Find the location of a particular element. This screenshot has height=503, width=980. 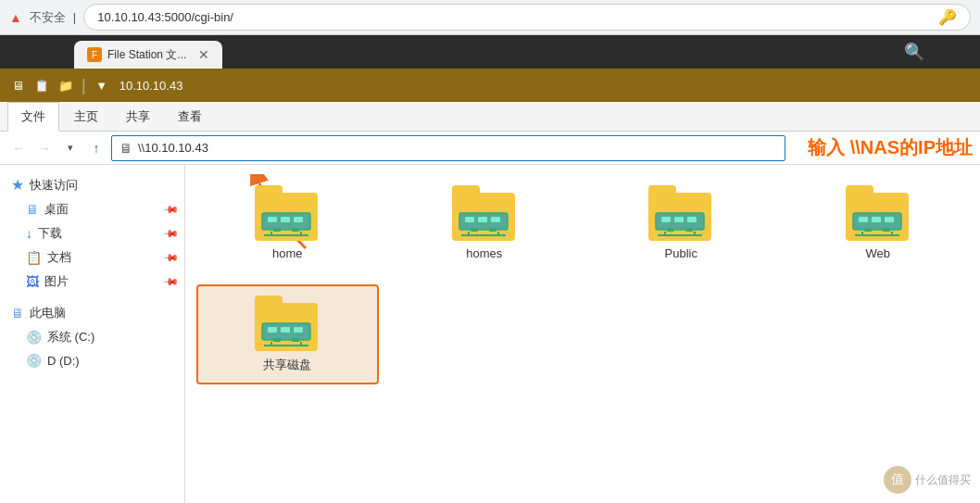

folder-homes-icon is located at coordinates (484, 213).